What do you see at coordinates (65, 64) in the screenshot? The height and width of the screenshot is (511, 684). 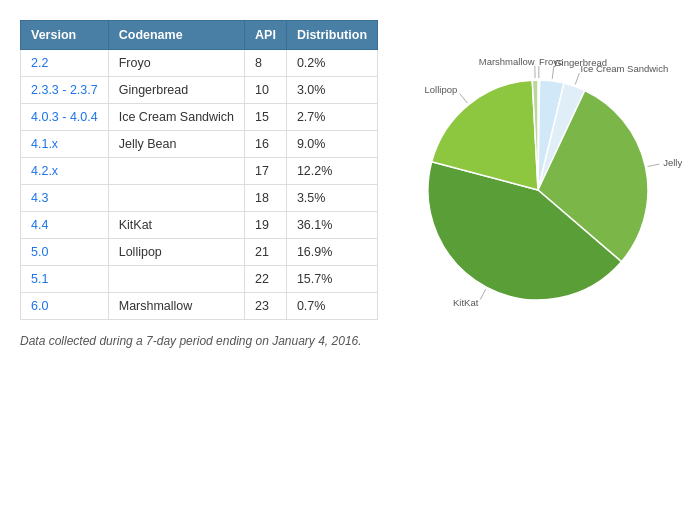 I see `cell-version: 2.2` at bounding box center [65, 64].